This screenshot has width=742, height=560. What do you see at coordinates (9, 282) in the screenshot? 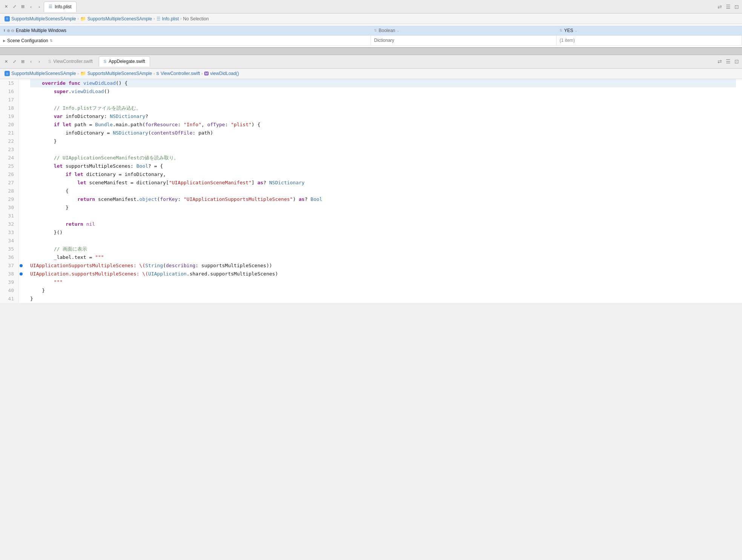
I see `ln-39: 39` at bounding box center [9, 282].